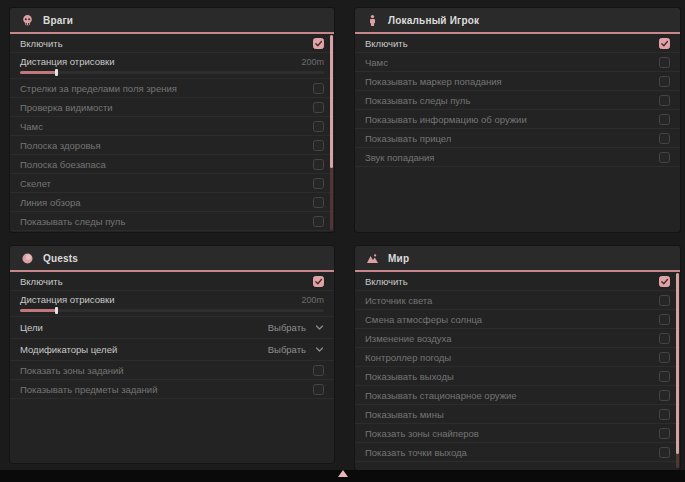  I want to click on row-label: Линия обзора, so click(50, 202).